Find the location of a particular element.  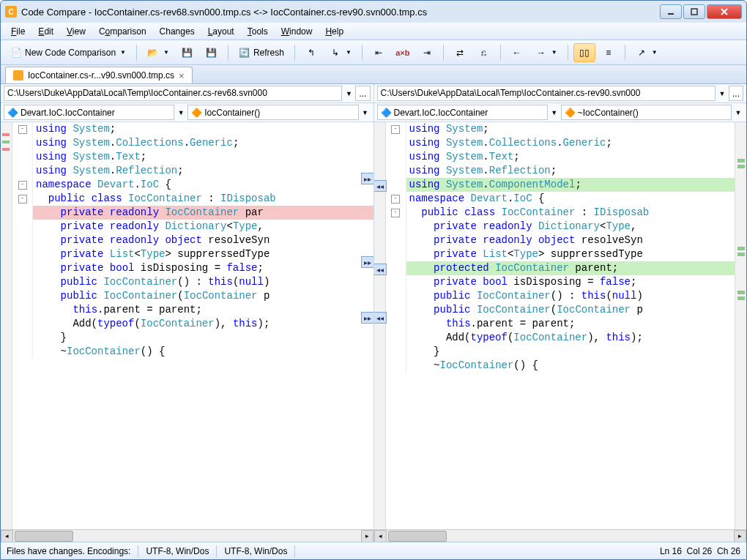

class-icon: 🔷 is located at coordinates (12, 113).